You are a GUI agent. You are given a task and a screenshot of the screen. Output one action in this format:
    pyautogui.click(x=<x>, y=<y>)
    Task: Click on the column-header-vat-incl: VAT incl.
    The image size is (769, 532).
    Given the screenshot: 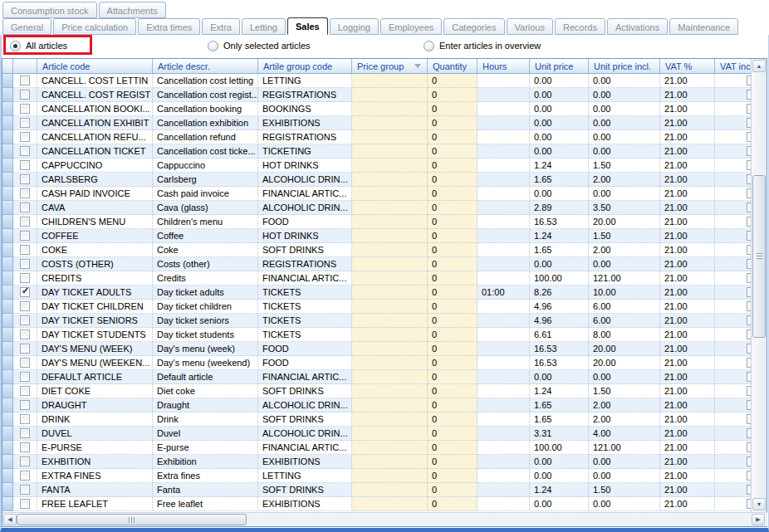 What is the action you would take?
    pyautogui.click(x=734, y=66)
    